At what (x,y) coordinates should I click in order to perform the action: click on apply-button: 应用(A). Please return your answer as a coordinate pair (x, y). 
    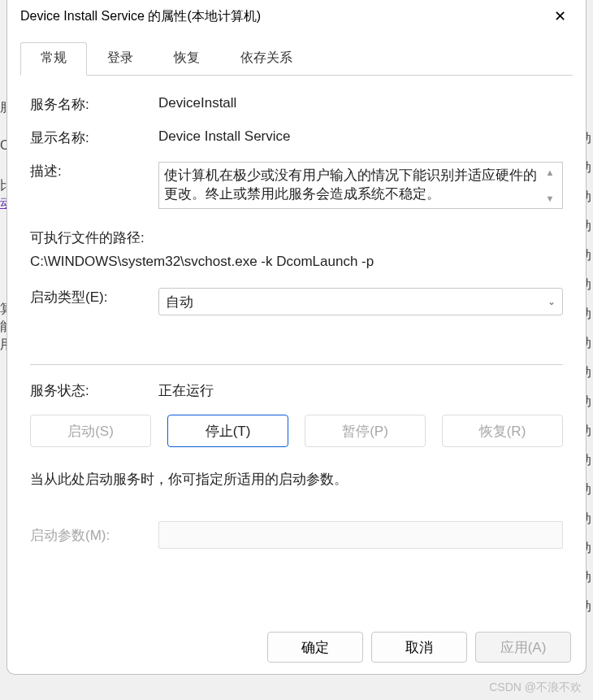
    Looking at the image, I should click on (523, 647).